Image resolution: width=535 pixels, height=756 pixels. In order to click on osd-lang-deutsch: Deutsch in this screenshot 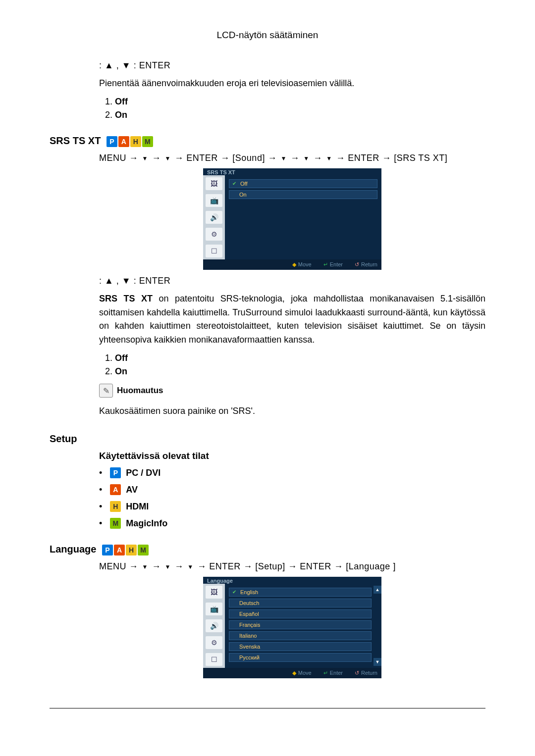, I will do `click(300, 603)`.